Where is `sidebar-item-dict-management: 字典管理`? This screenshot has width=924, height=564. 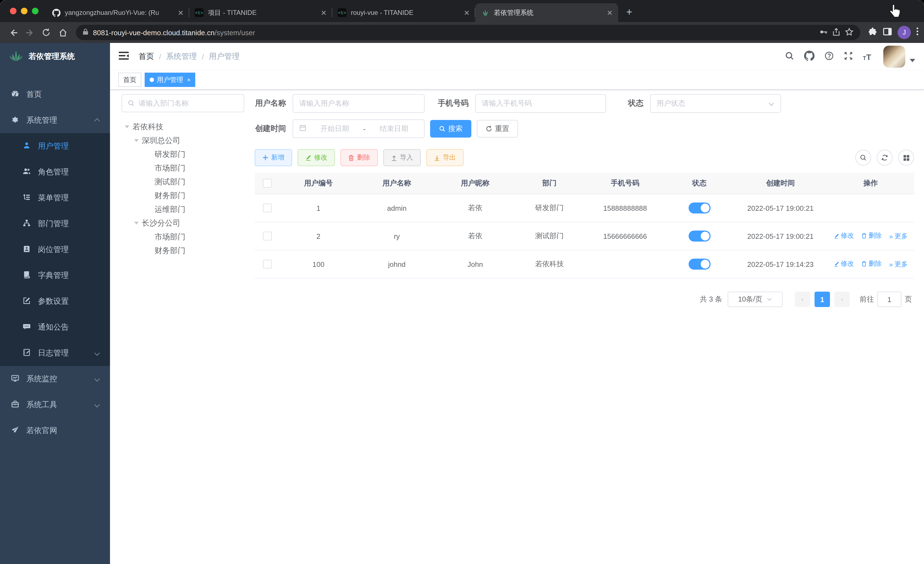
sidebar-item-dict-management: 字典管理 is located at coordinates (55, 275).